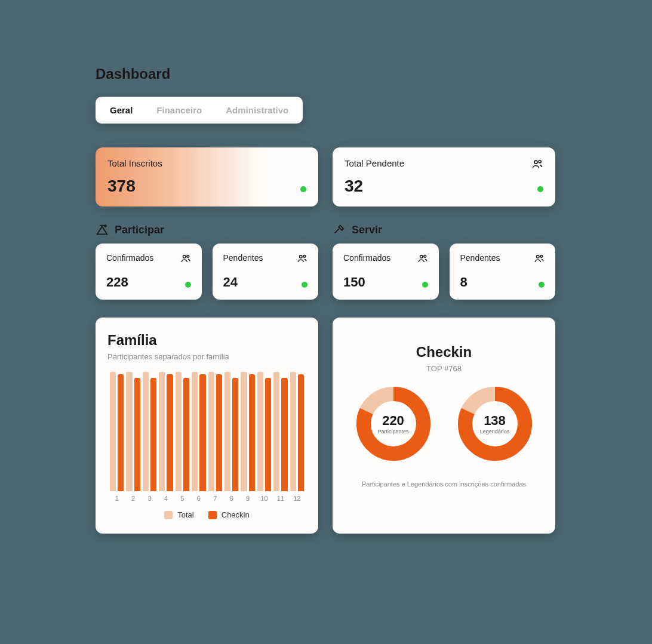 The image size is (652, 644). Describe the element at coordinates (367, 230) in the screenshot. I see `section-title: Servir` at that location.